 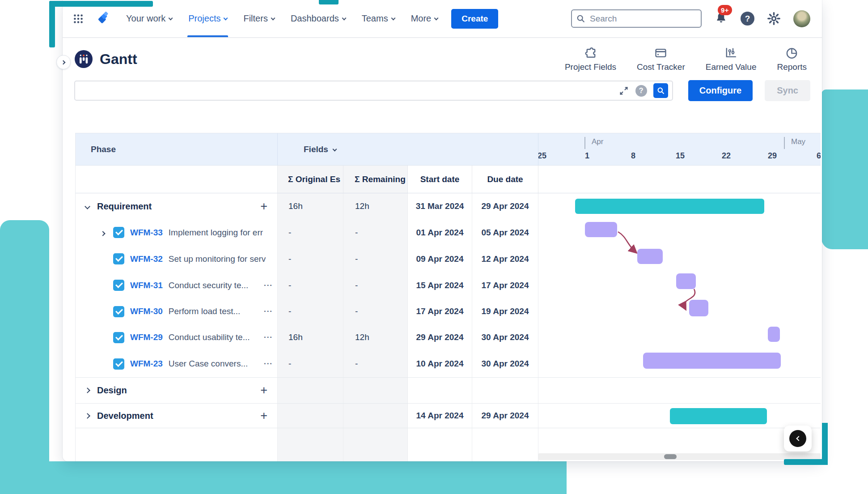 I want to click on nav-item-filters: Filters, so click(x=258, y=19).